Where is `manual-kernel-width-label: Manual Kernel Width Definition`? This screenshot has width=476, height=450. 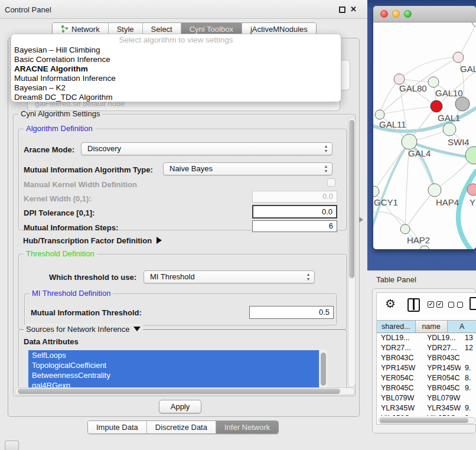 manual-kernel-width-label: Manual Kernel Width Definition is located at coordinates (80, 184).